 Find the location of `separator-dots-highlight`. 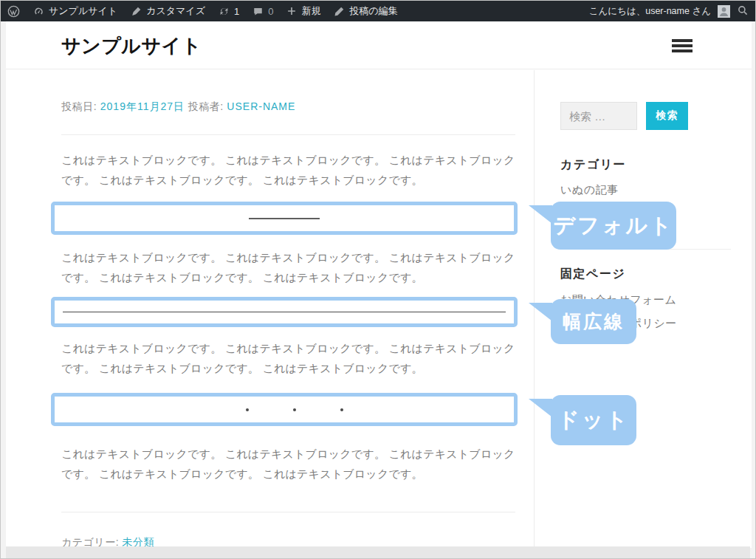

separator-dots-highlight is located at coordinates (284, 409).